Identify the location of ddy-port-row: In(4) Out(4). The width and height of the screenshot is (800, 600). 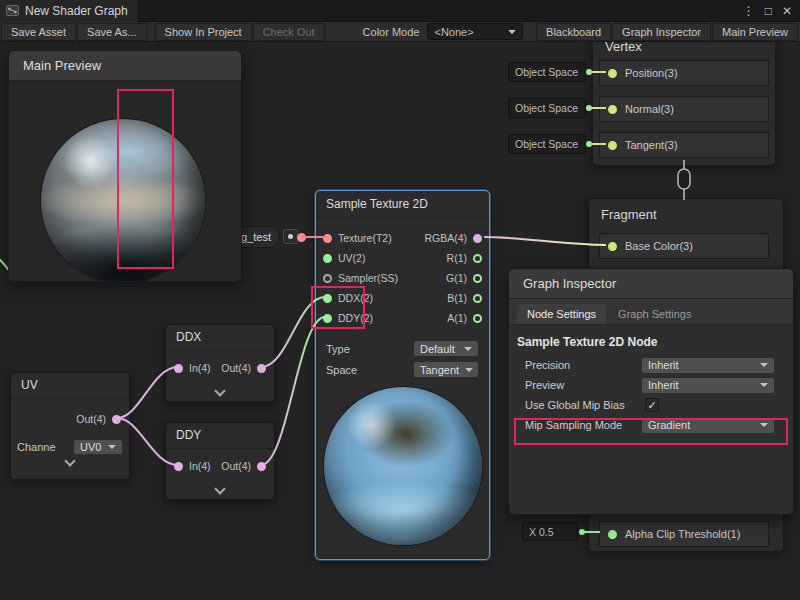
(220, 466).